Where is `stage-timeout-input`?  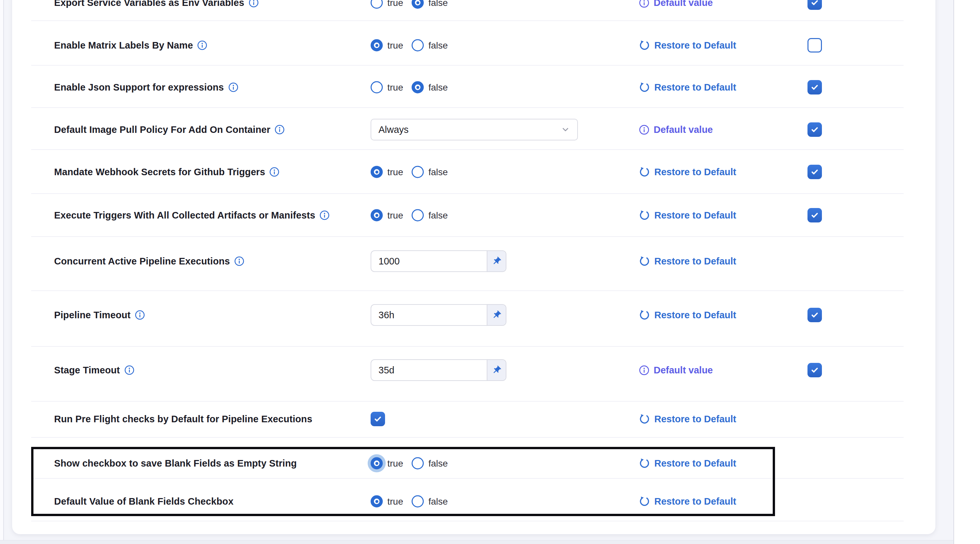 stage-timeout-input is located at coordinates (429, 370).